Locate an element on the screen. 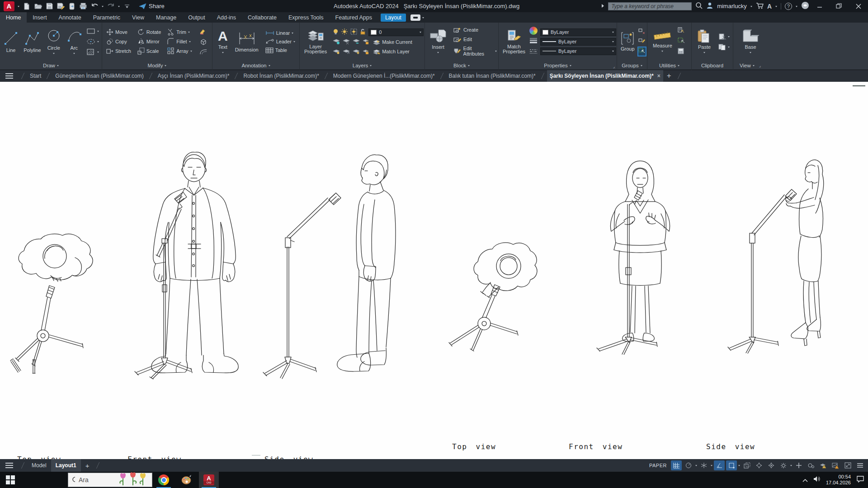 This screenshot has height=488, width=868. lineweight-icon is located at coordinates (533, 42).